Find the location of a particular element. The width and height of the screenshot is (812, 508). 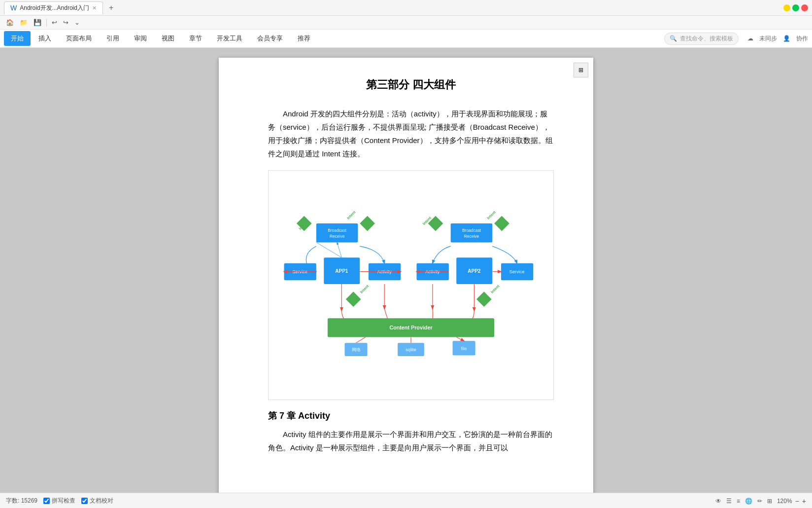

window-controls is located at coordinates (796, 8).